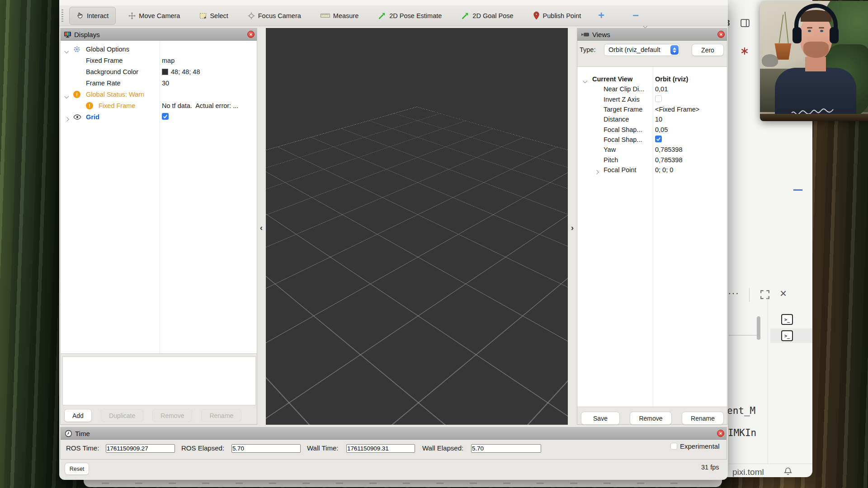 The image size is (868, 488). I want to click on experimental-toggle: Experimental, so click(695, 446).